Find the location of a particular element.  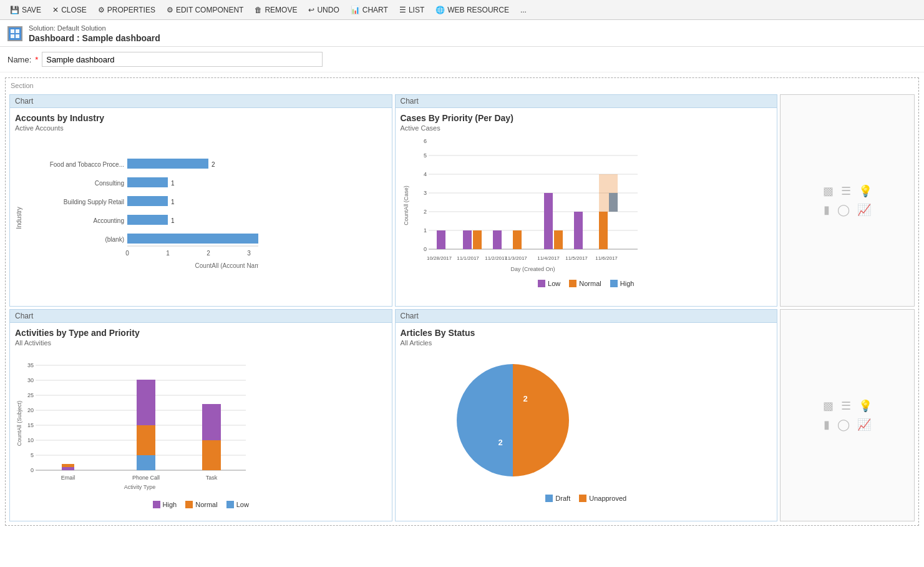

svg-text: (blank) is located at coordinates (115, 240).